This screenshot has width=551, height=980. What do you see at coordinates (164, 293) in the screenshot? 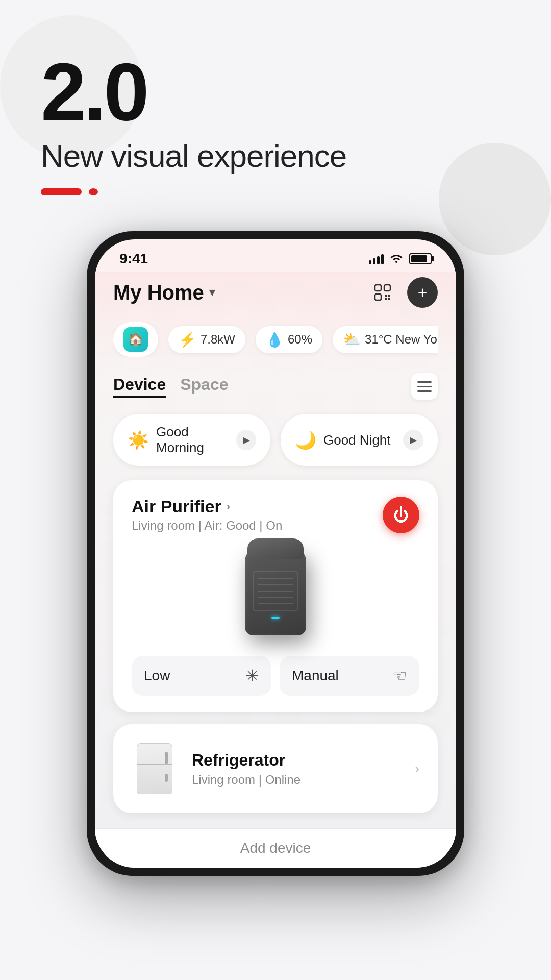
I see `home-title: My Home ▾` at bounding box center [164, 293].